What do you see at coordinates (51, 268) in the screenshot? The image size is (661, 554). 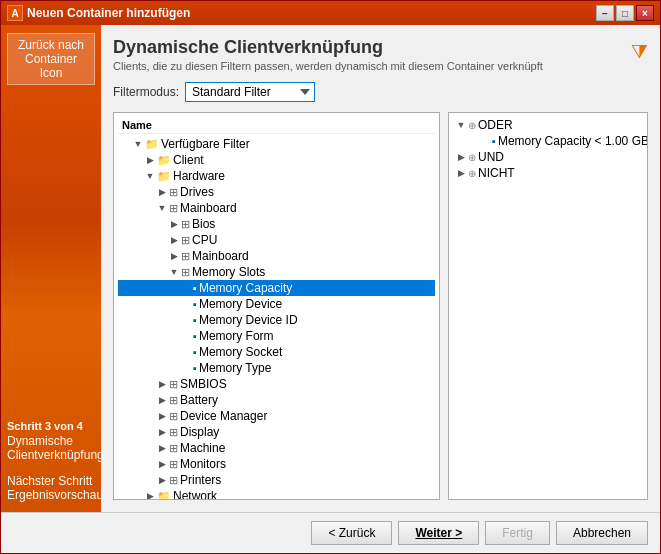 I see `left-panel: Zurück nach Container Icon Schritt 3 von…` at bounding box center [51, 268].